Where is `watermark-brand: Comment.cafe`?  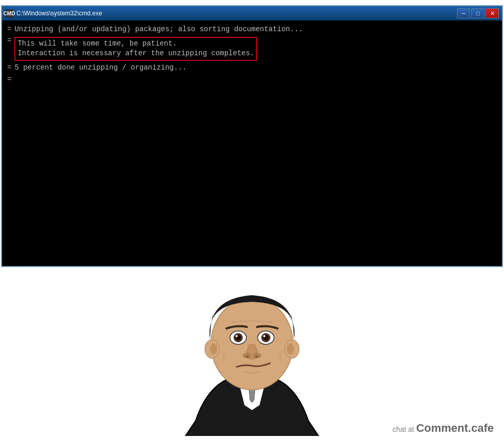
watermark-brand: Comment.cafe is located at coordinates (455, 428).